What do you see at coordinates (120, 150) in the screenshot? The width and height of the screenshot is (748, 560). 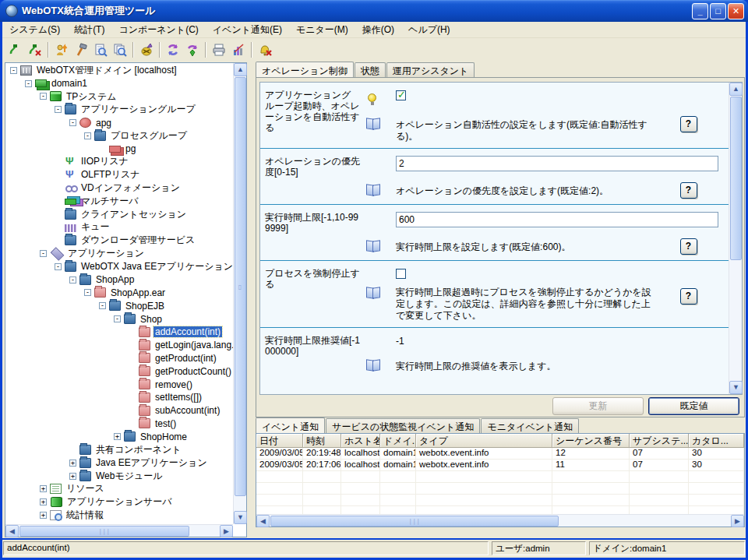 I see `tree-item: pg` at bounding box center [120, 150].